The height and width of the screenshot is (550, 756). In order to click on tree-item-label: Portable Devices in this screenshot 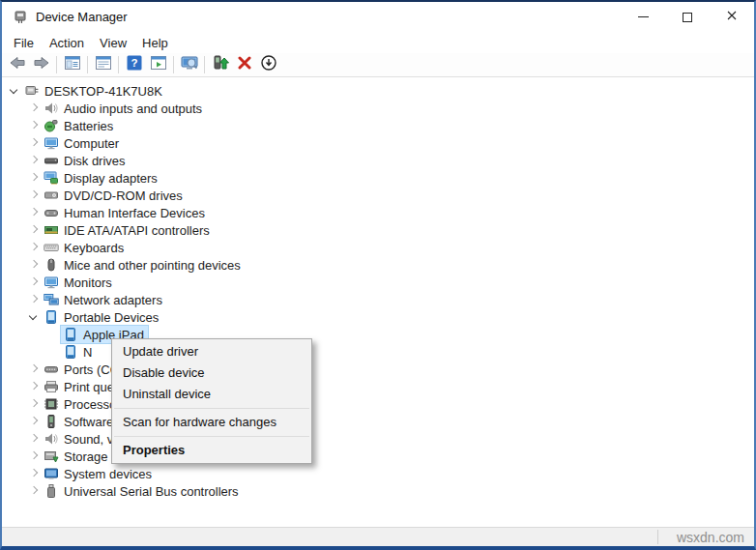, I will do `click(111, 317)`.